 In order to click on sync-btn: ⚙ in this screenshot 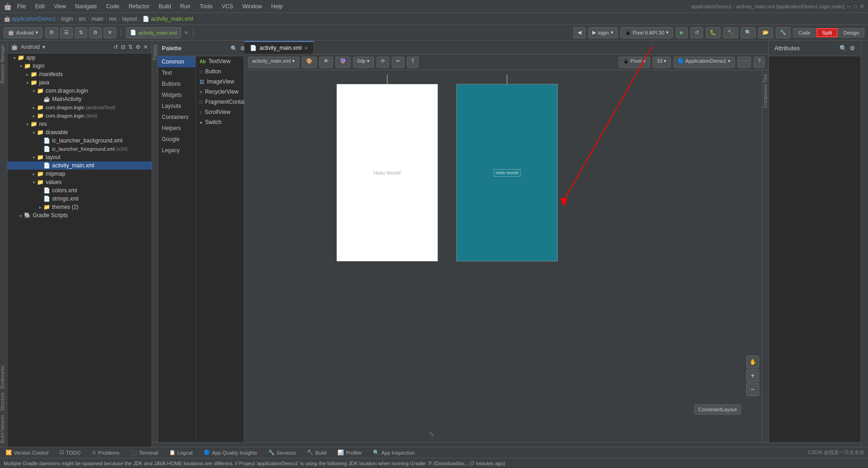, I will do `click(52, 33)`.